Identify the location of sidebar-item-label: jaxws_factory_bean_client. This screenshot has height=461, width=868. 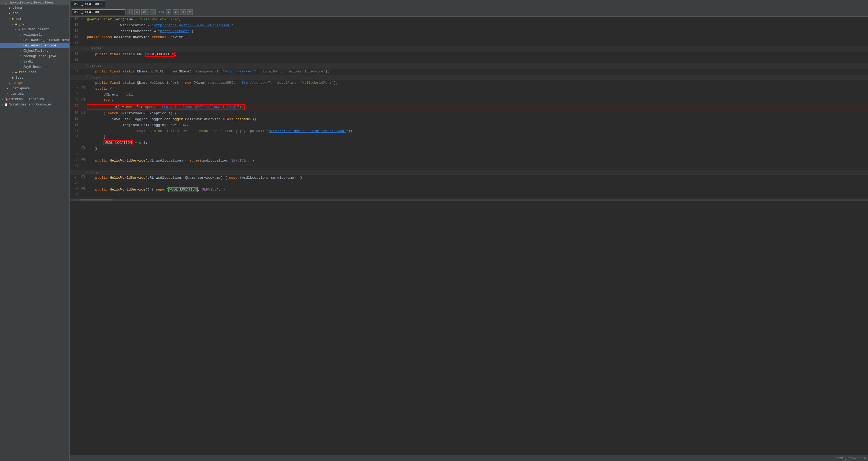
(31, 3).